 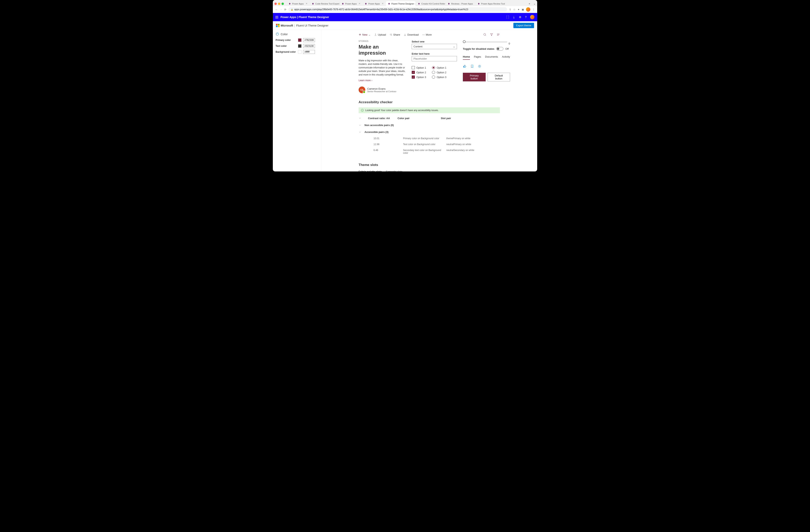 What do you see at coordinates (491, 57) in the screenshot?
I see `pivot-tab: Documents` at bounding box center [491, 57].